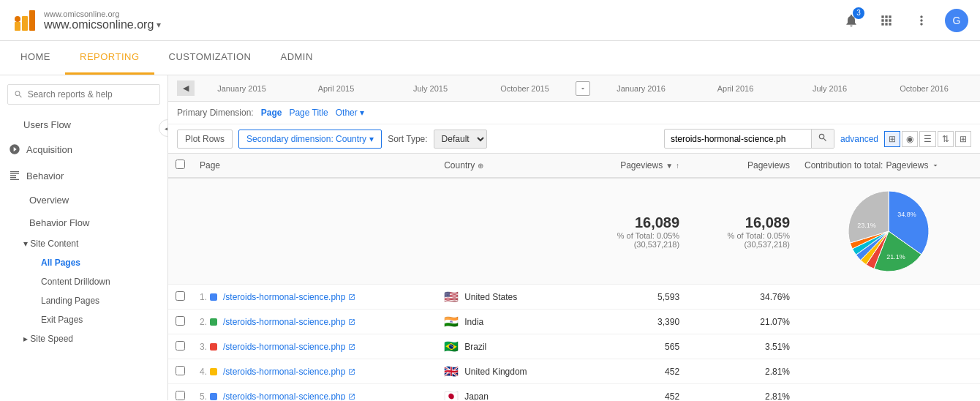 Image resolution: width=980 pixels, height=401 pixels. I want to click on table-row: 3. /steroids-hormonal-science.php 🇧🇷 Bra…, so click(574, 347).